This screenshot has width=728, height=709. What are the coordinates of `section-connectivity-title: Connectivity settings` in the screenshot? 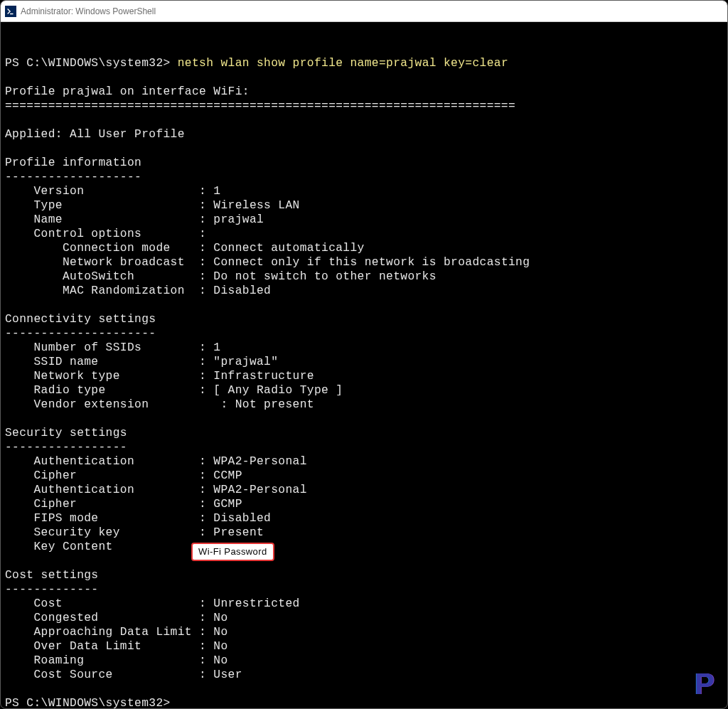 It's located at (80, 319).